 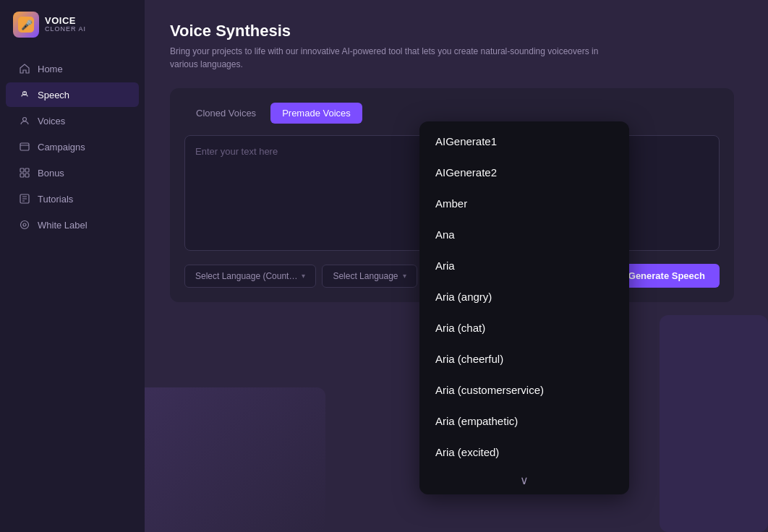 What do you see at coordinates (72, 199) in the screenshot?
I see `sidebar-item-tutorials: Tutorials` at bounding box center [72, 199].